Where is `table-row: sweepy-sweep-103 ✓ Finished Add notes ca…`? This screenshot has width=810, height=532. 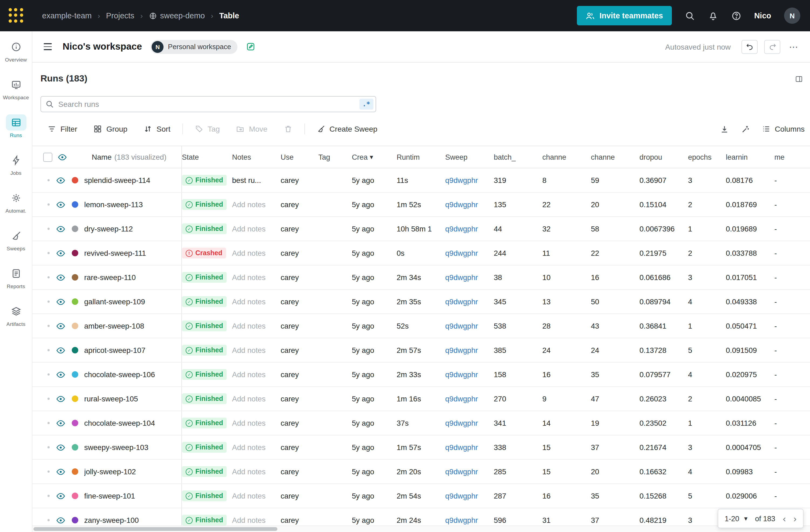
table-row: sweepy-sweep-103 ✓ Finished Add notes ca… is located at coordinates (421, 448).